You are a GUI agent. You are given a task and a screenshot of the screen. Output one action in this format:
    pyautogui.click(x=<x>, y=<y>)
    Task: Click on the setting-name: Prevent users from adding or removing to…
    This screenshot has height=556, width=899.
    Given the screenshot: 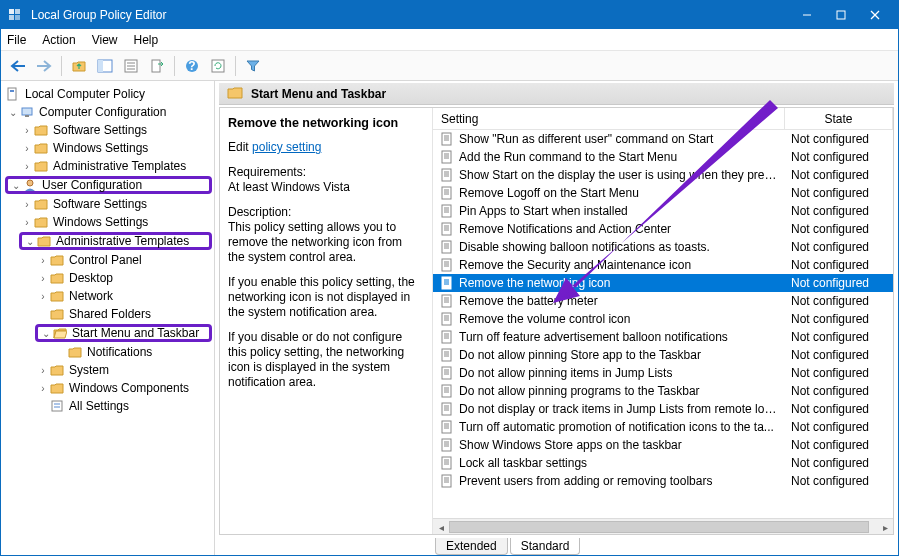 What is the action you would take?
    pyautogui.click(x=622, y=481)
    